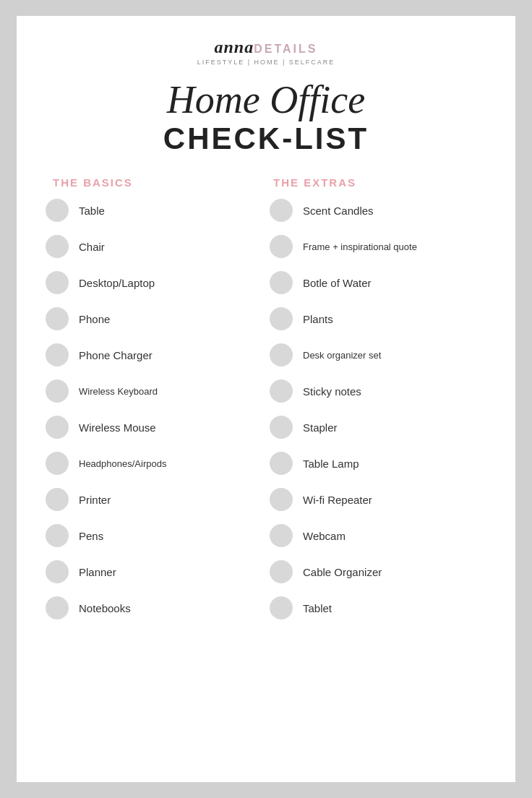 This screenshot has height=798, width=532. What do you see at coordinates (376, 182) in the screenshot?
I see `extras-header: THE EXTRAS` at bounding box center [376, 182].